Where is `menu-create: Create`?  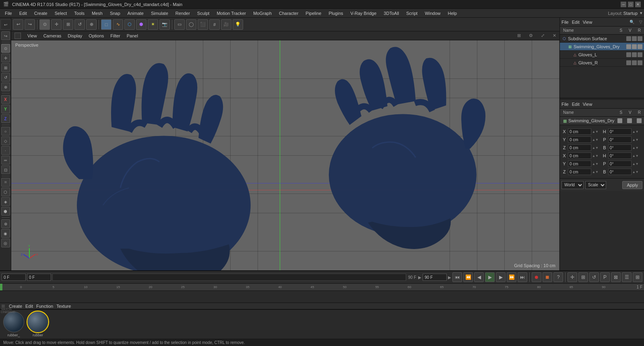 menu-create: Create is located at coordinates (41, 13).